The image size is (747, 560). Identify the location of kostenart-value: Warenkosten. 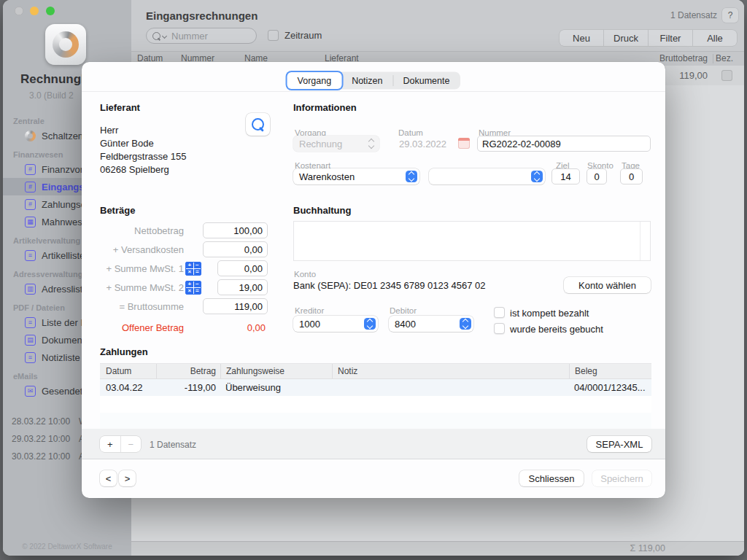
(327, 176).